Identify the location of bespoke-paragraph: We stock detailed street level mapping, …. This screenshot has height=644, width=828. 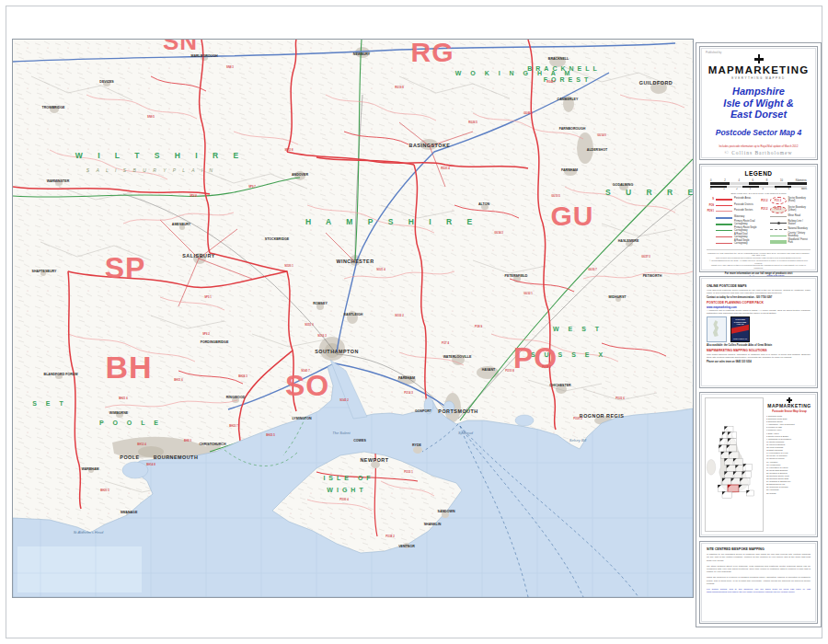
(758, 569).